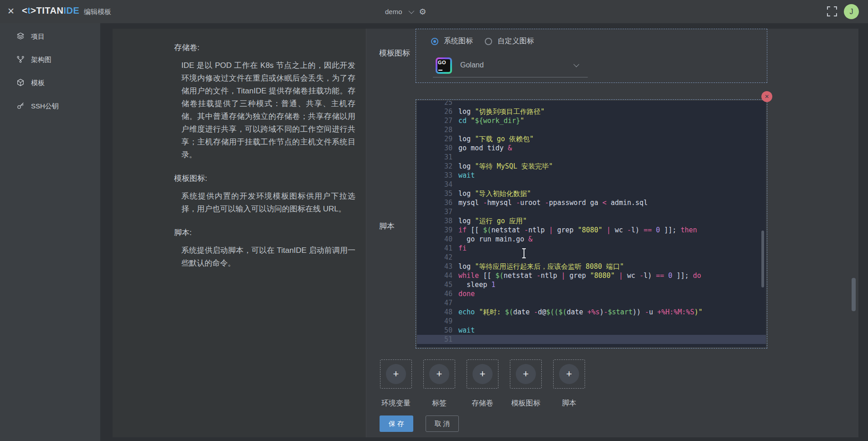 The height and width of the screenshot is (441, 868). Describe the element at coordinates (50, 83) in the screenshot. I see `sidebar-item-模板: 模板` at that location.